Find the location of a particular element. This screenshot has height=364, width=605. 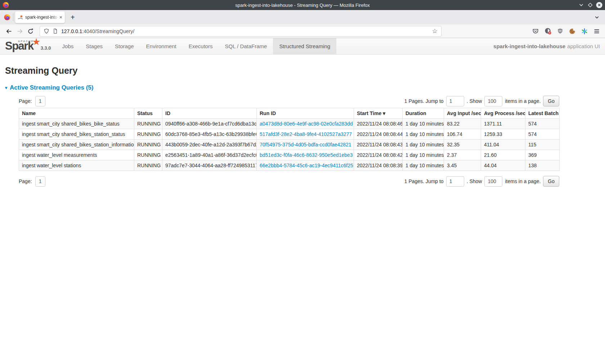

col-header-run-id: Run ID is located at coordinates (305, 114).